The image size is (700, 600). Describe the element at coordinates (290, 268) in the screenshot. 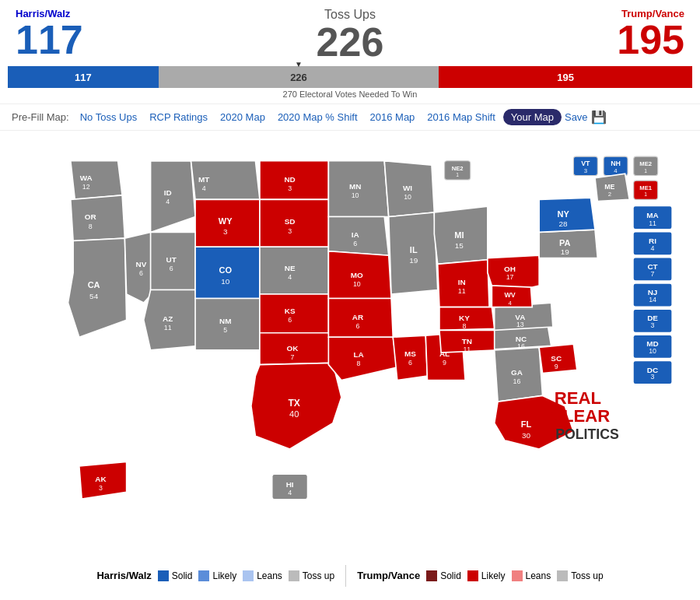

I see `svg-text: NE` at that location.